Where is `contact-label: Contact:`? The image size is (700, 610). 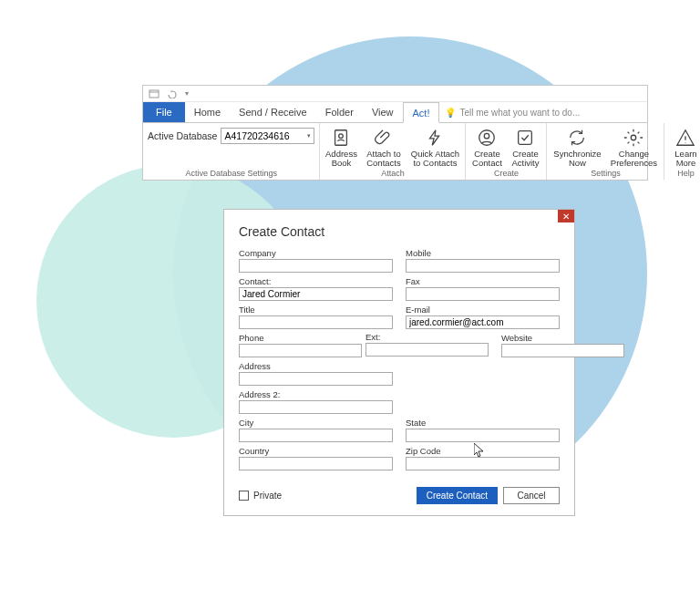
contact-label: Contact: is located at coordinates (315, 281).